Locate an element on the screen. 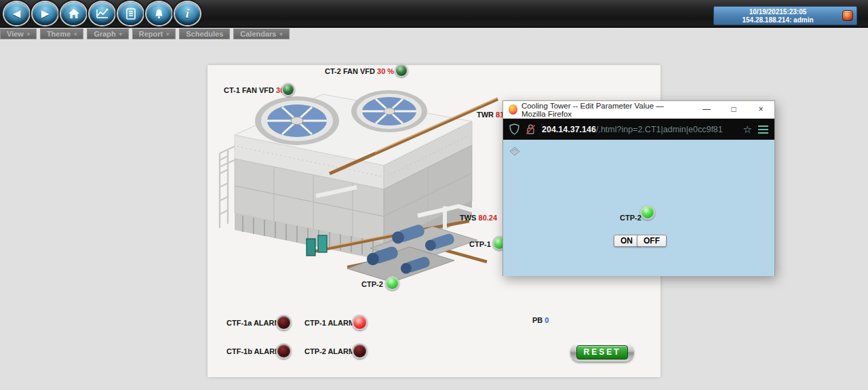 The width and height of the screenshot is (868, 390). top-toolbar: ◀ ▶ is located at coordinates (434, 14).